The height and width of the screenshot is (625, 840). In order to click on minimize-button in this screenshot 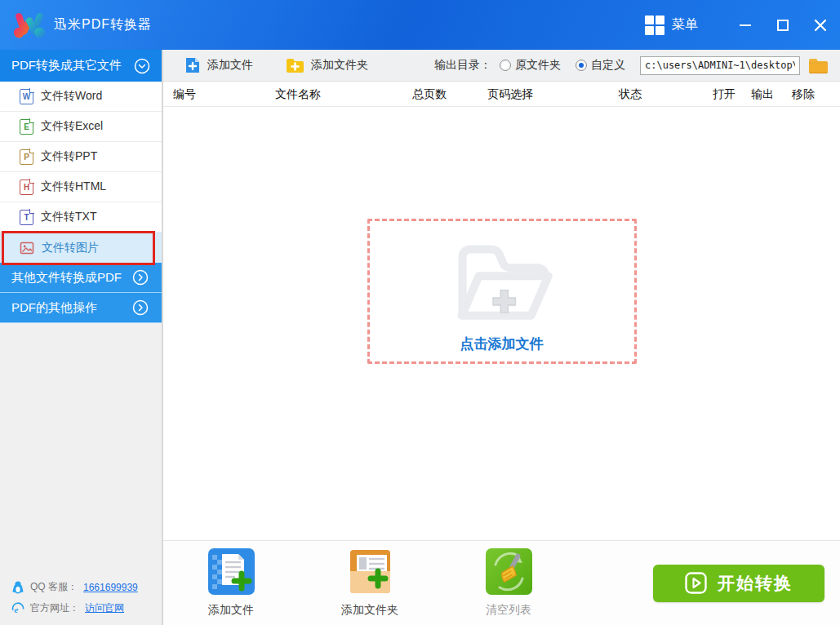, I will do `click(745, 25)`.